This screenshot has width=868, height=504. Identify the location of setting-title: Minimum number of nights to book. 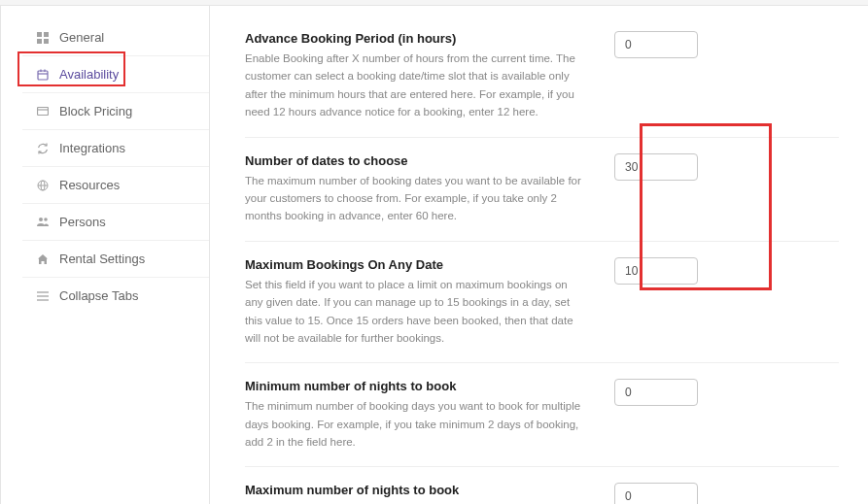
(415, 386).